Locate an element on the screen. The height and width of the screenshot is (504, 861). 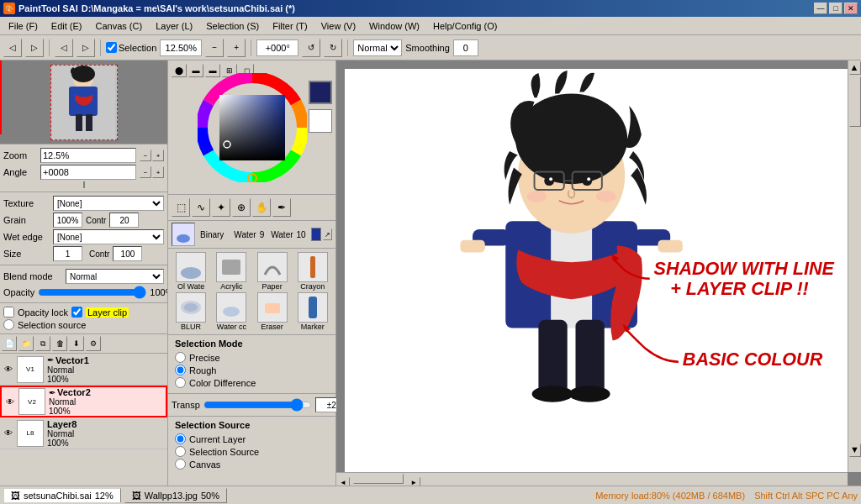
menu-file: File (F) is located at coordinates (24, 26).